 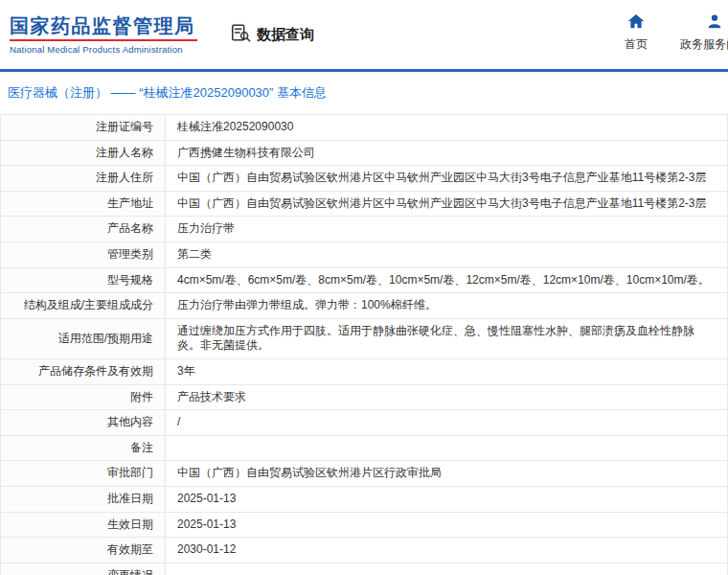 I want to click on field-value: 桂械注准20252090030, so click(x=446, y=128).